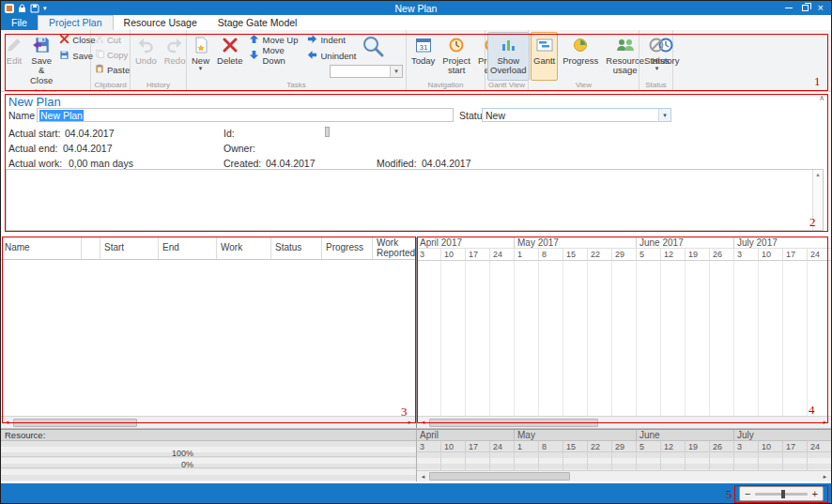 The width and height of the screenshot is (832, 504). Describe the element at coordinates (175, 45) in the screenshot. I see `redo-arrow-icon` at that location.